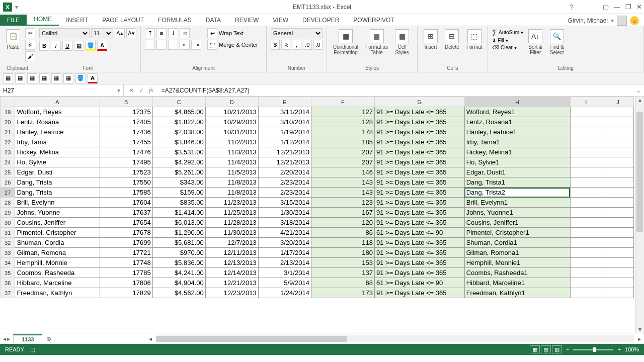 This screenshot has height=362, width=644. I want to click on row-header-23: 23, so click(8, 152).